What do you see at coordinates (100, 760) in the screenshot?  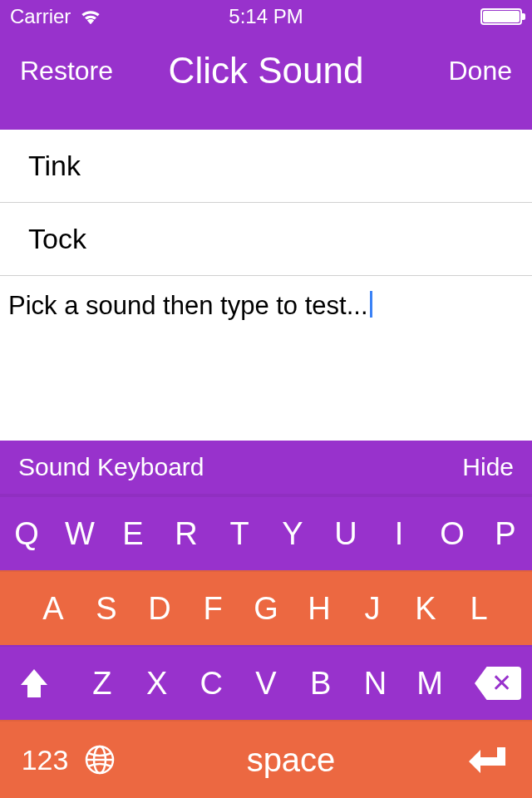 I see `globe-icon` at bounding box center [100, 760].